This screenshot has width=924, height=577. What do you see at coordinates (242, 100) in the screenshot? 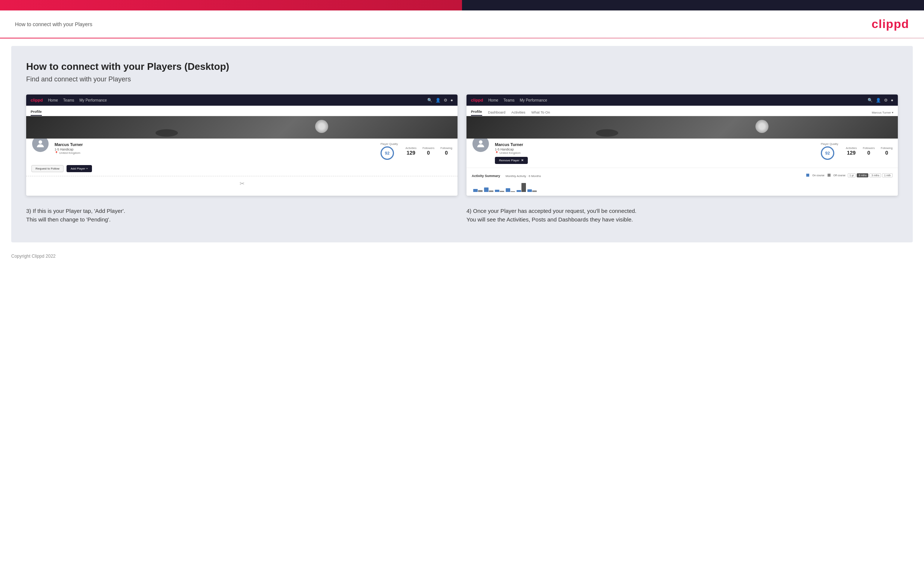
I see `screen1-nav: clippd Home Teams My Performance 🔍 👤 ⚙ ●` at bounding box center [242, 100].